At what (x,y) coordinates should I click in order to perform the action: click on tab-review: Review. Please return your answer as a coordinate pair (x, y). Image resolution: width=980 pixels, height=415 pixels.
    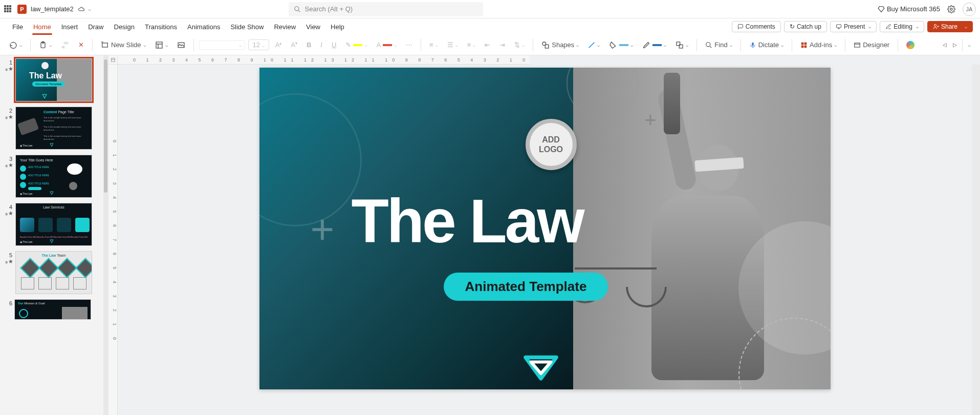
    Looking at the image, I should click on (285, 27).